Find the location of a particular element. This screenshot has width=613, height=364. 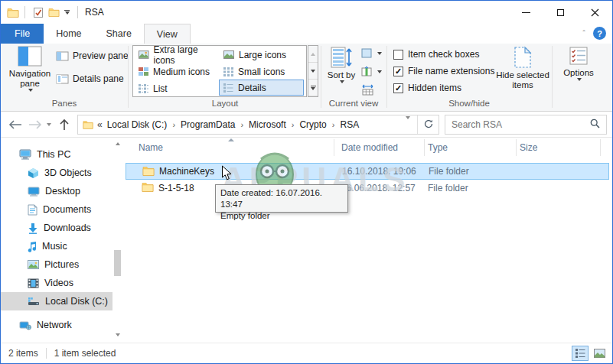

forward-button is located at coordinates (35, 125).